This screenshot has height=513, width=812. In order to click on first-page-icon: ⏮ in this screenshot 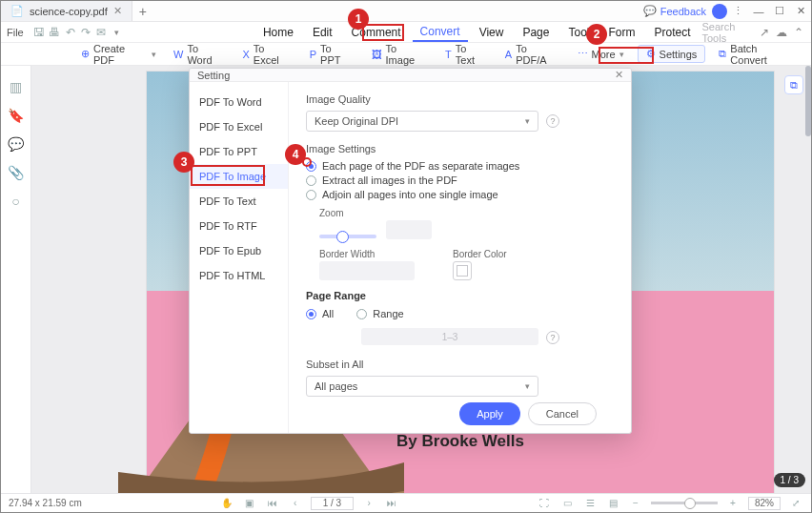, I will do `click(273, 503)`.